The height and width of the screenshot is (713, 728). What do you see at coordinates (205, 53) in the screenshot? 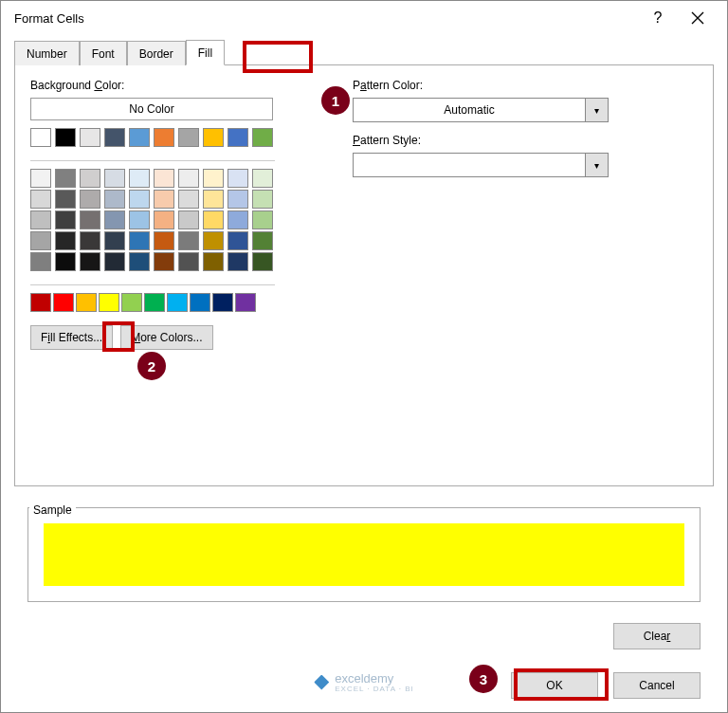
I see `tab-fill: Fill` at bounding box center [205, 53].